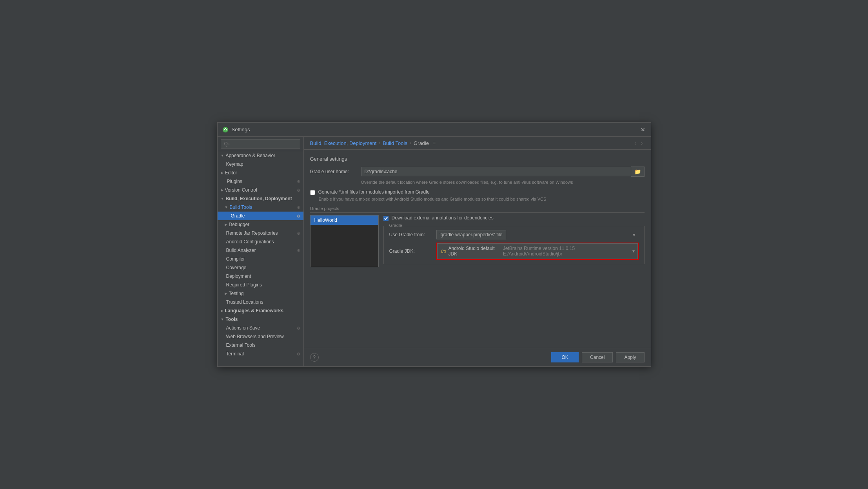 The image size is (868, 489). I want to click on gradle-user-home-input, so click(496, 172).